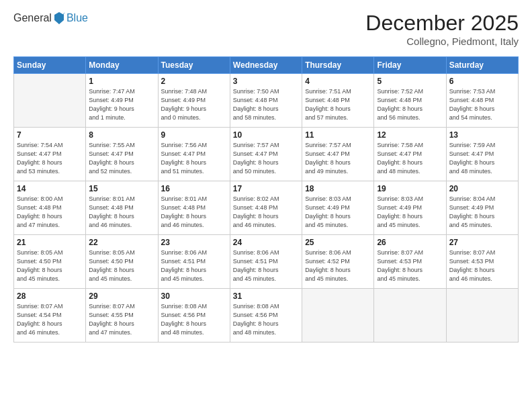 Image resolution: width=532 pixels, height=411 pixels. I want to click on location-text: Collegno, Piedmont, Italy, so click(442, 42).